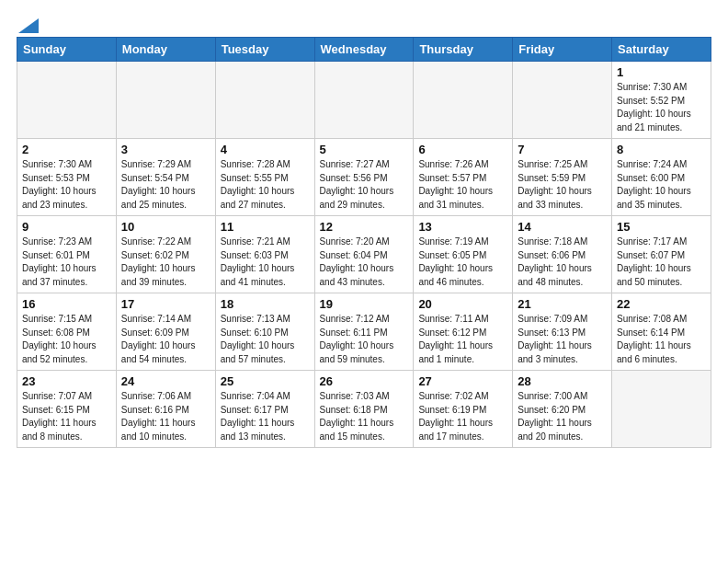  Describe the element at coordinates (364, 22) in the screenshot. I see `header` at that location.